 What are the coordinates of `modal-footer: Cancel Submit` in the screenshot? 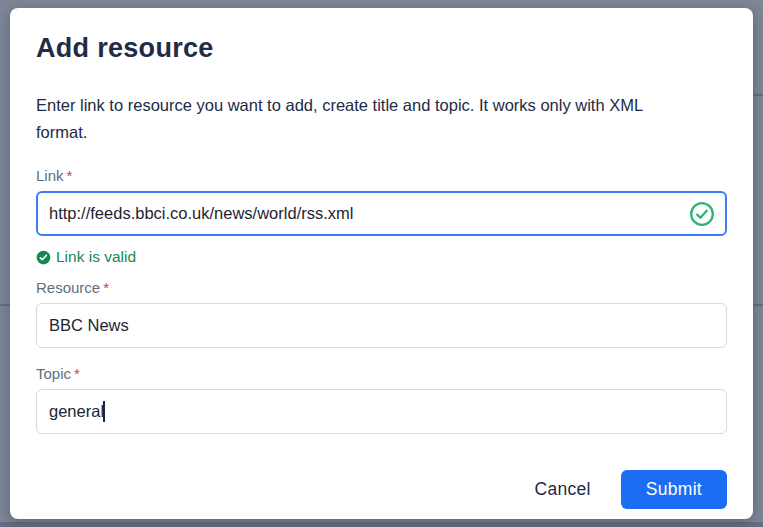 It's located at (382, 490).